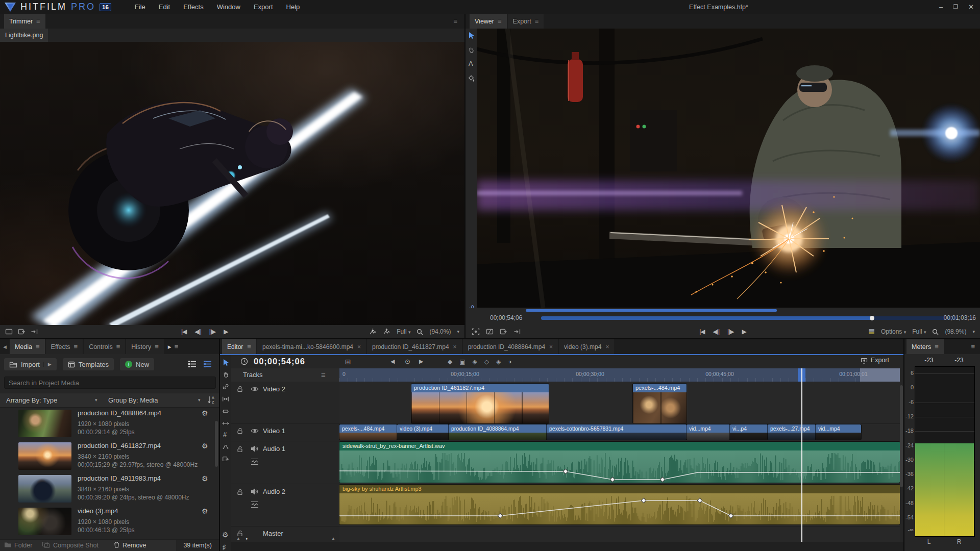  What do you see at coordinates (749, 318) in the screenshot?
I see `seek-bar` at bounding box center [749, 318].